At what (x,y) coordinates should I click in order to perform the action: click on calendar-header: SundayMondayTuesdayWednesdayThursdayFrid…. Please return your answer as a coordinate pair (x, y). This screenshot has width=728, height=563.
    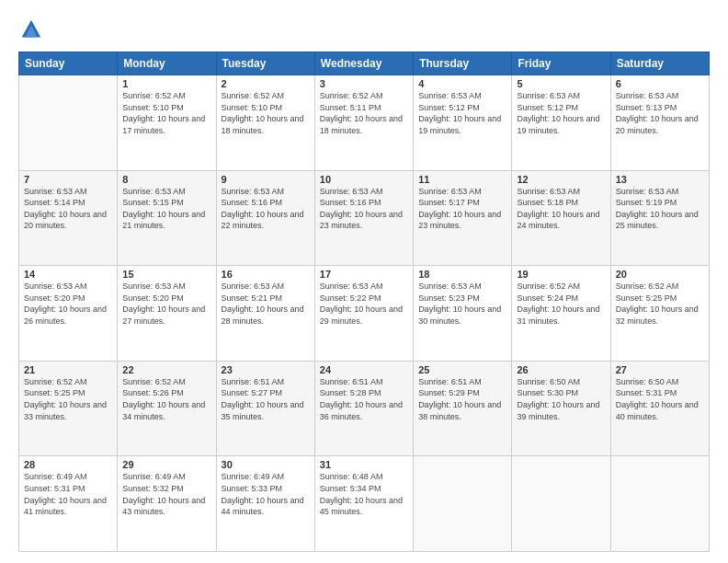
    Looking at the image, I should click on (364, 64).